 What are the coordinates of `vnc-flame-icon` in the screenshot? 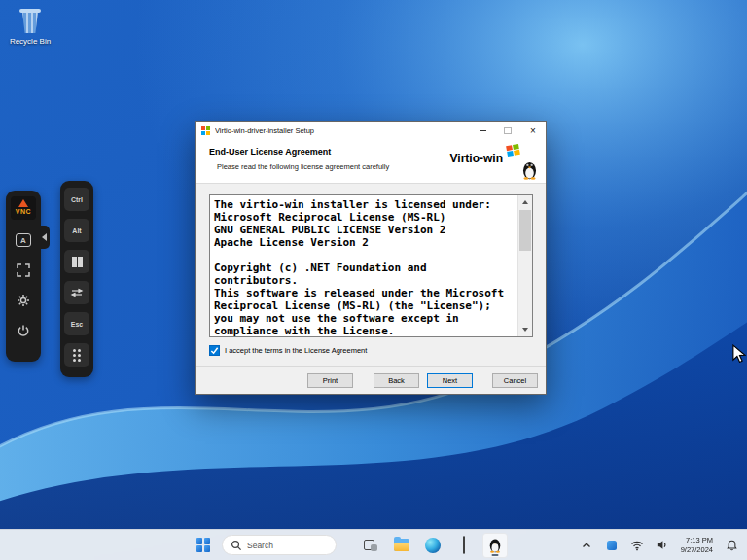 It's located at (23, 203).